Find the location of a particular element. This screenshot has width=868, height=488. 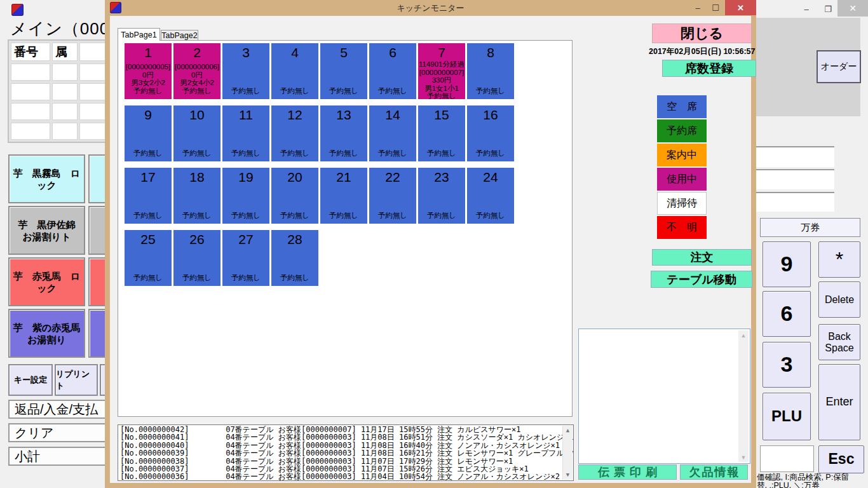

table-tile-21: 21予約無し is located at coordinates (344, 196).